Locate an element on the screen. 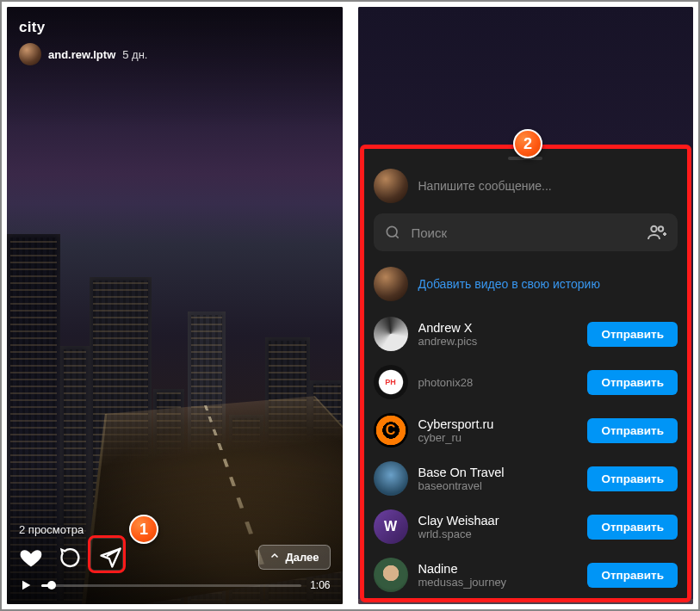  contact-name: Cybersport.ru is located at coordinates (498, 424).